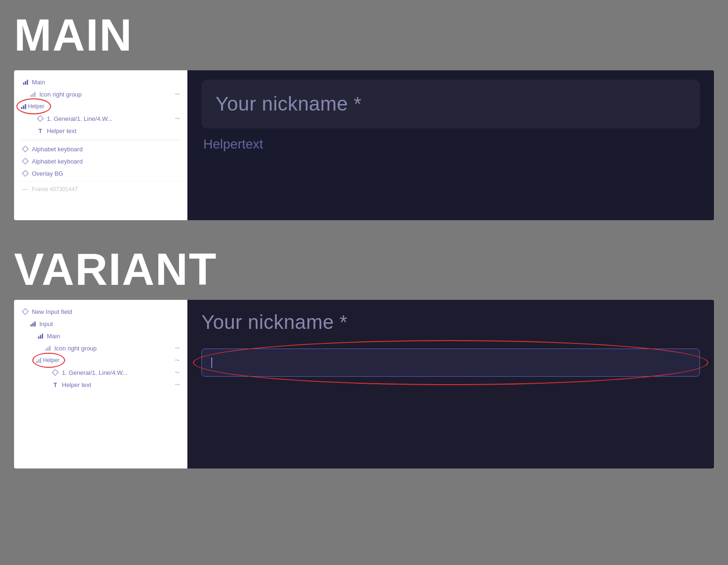  I want to click on layer-item-icon-right-group-v: Icon right group 〜, so click(101, 348).